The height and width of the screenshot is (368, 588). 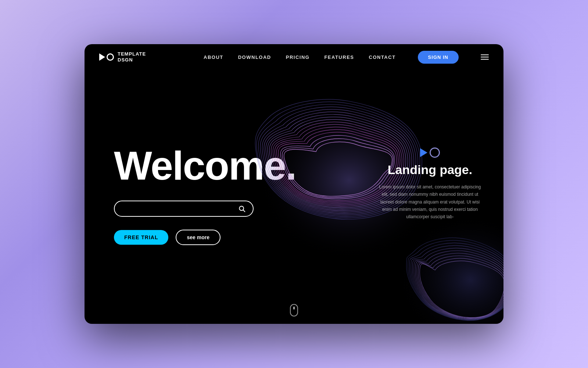 What do you see at coordinates (123, 57) in the screenshot?
I see `logo: TEMPLATE DSGN` at bounding box center [123, 57].